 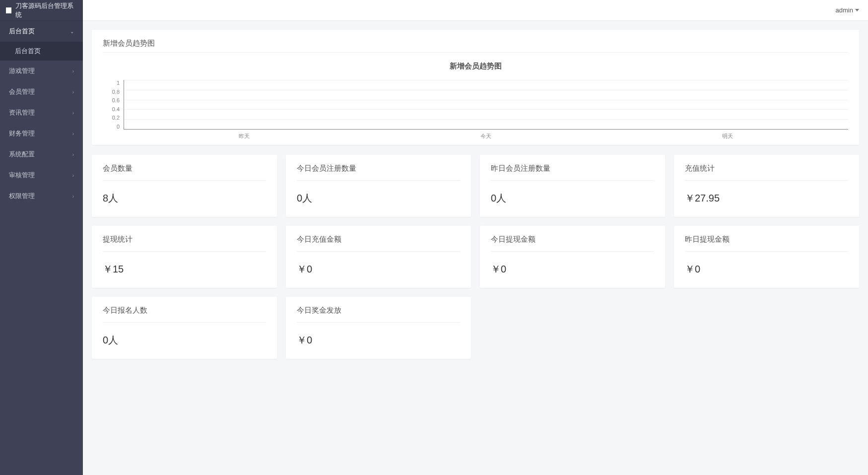 I want to click on sidebar-item-audit: 审核管理 ›, so click(x=42, y=175).